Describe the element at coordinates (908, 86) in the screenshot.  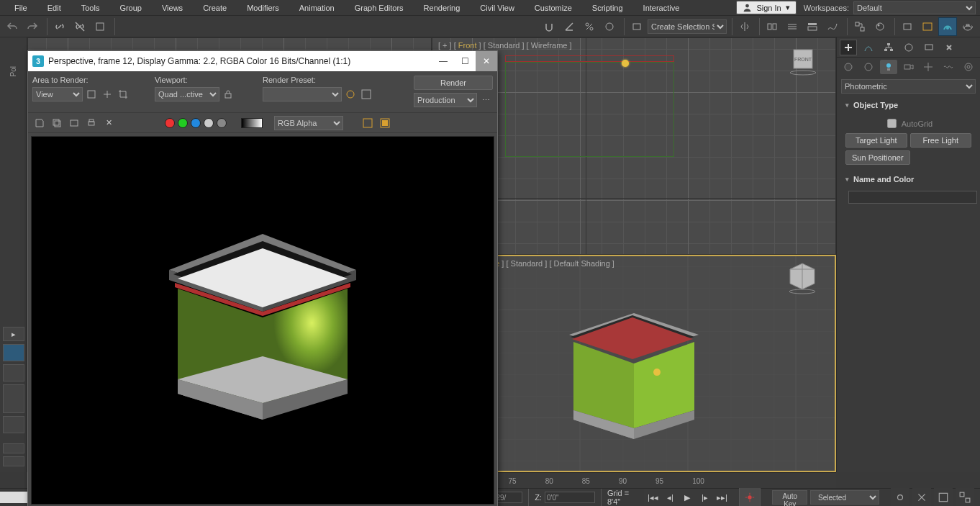
I see `category-select: Photometric` at that location.